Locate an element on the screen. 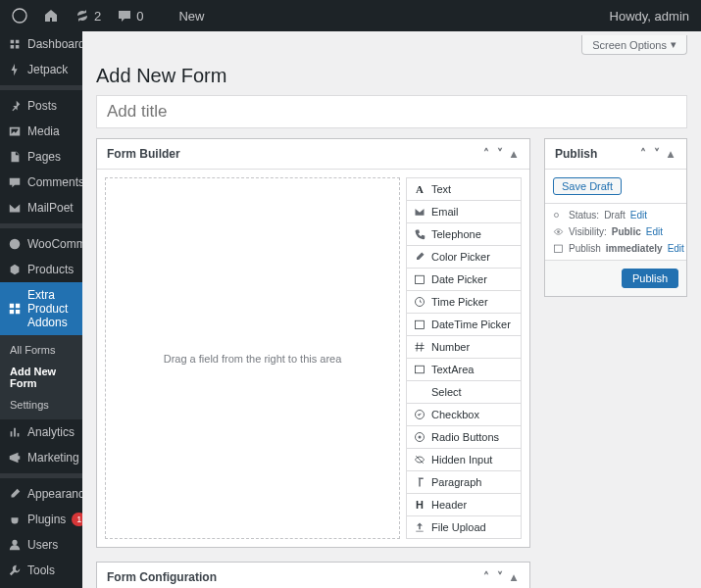 The image size is (701, 588). pages-icon is located at coordinates (15, 157).